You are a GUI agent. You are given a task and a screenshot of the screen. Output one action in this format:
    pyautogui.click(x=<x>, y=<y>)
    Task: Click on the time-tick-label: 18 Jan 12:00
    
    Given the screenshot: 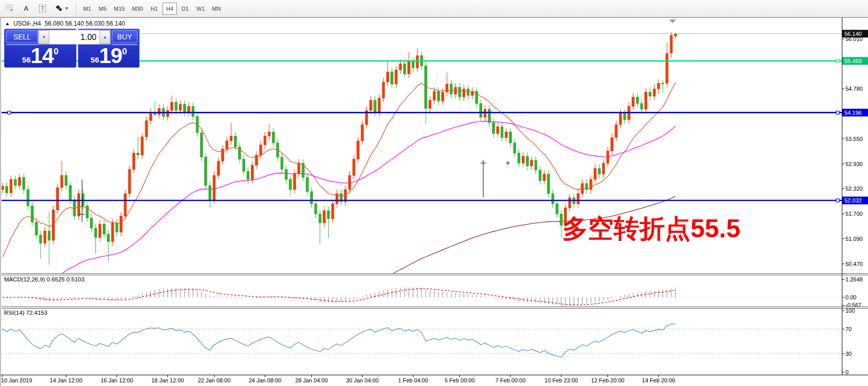 What is the action you would take?
    pyautogui.click(x=168, y=380)
    